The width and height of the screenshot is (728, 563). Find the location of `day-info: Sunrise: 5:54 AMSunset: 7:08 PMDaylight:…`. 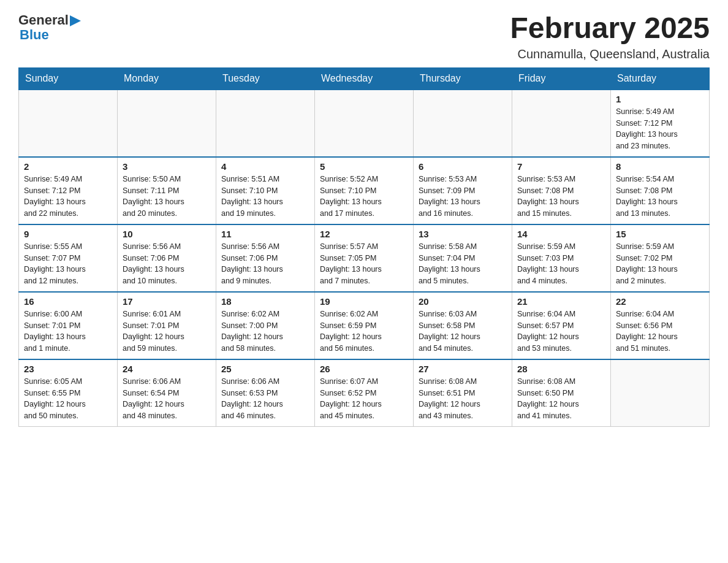

day-info: Sunrise: 5:54 AMSunset: 7:08 PMDaylight:… is located at coordinates (647, 196).